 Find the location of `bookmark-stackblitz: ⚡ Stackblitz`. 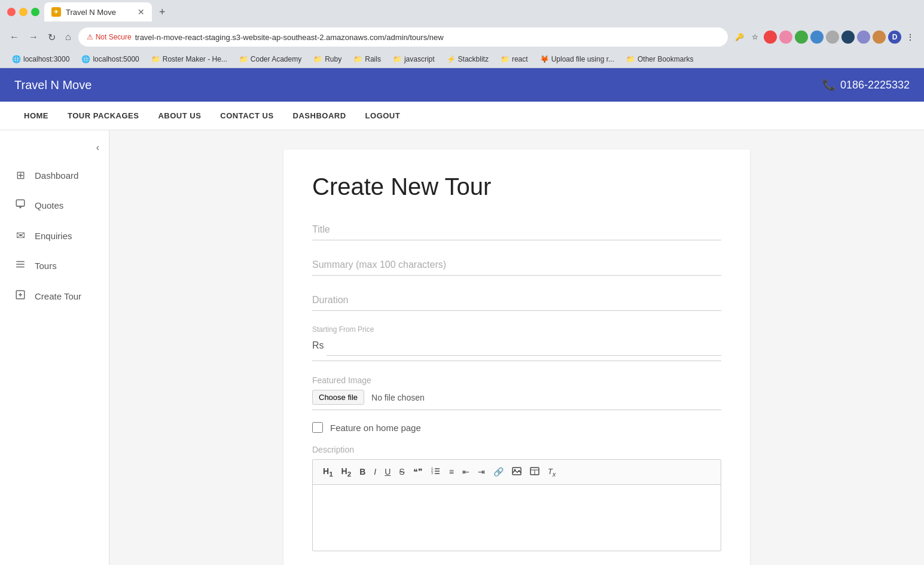

bookmark-stackblitz: ⚡ Stackblitz is located at coordinates (468, 59).